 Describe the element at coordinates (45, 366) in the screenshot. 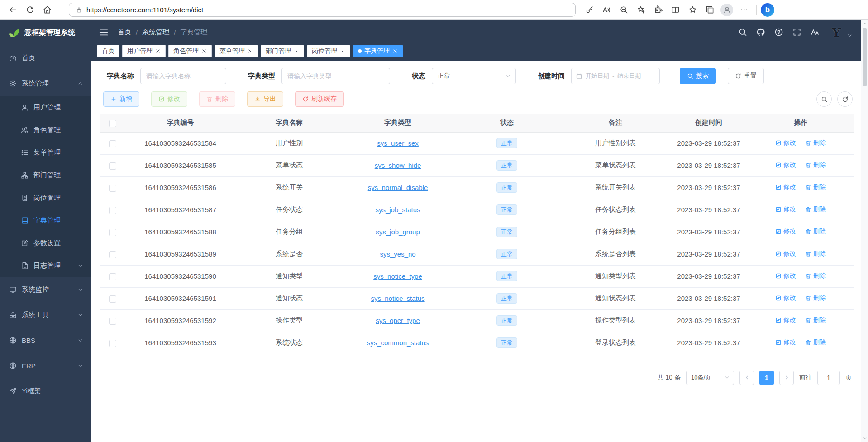

I see `sidebar-item-erp: ERP` at that location.